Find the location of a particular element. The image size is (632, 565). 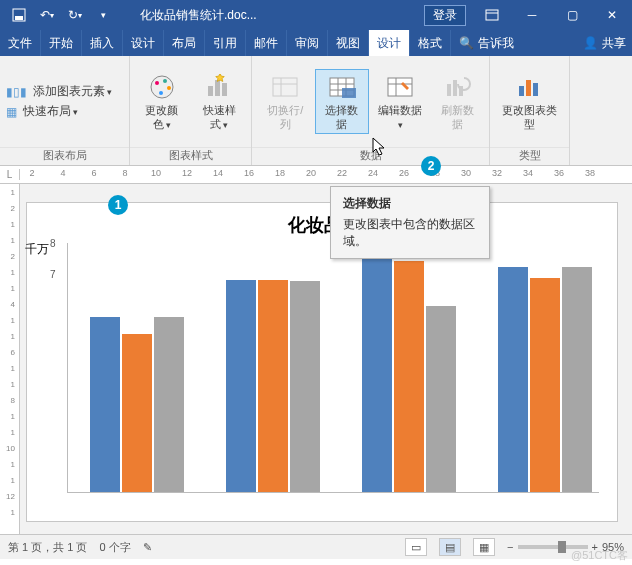

bar-group is located at coordinates (137, 404).